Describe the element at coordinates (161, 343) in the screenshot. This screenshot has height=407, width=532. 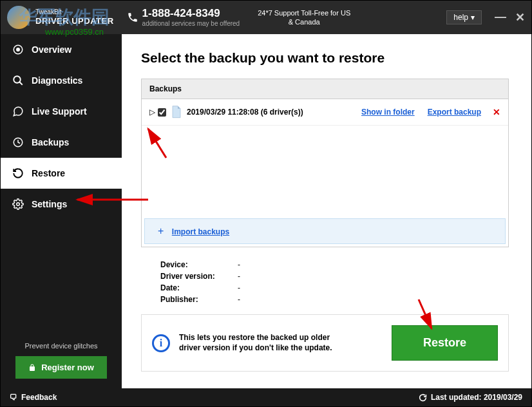
I see `info-icon: i` at that location.